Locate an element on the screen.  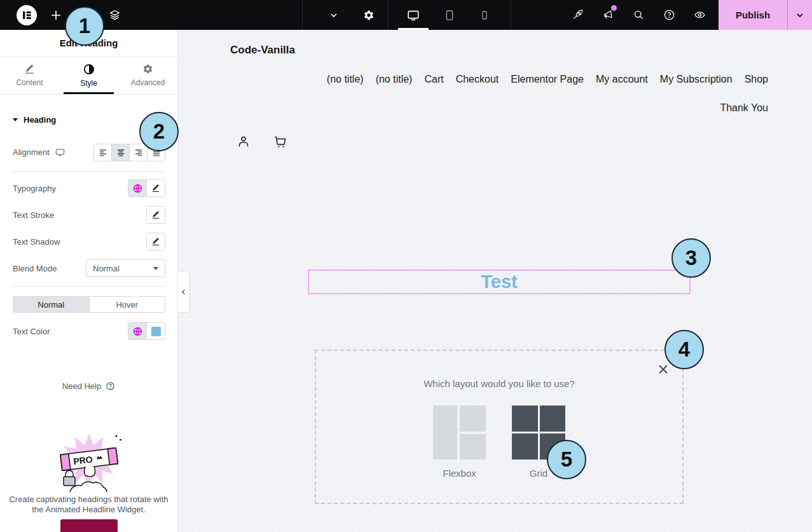
nav-item: Thank You is located at coordinates (744, 108).